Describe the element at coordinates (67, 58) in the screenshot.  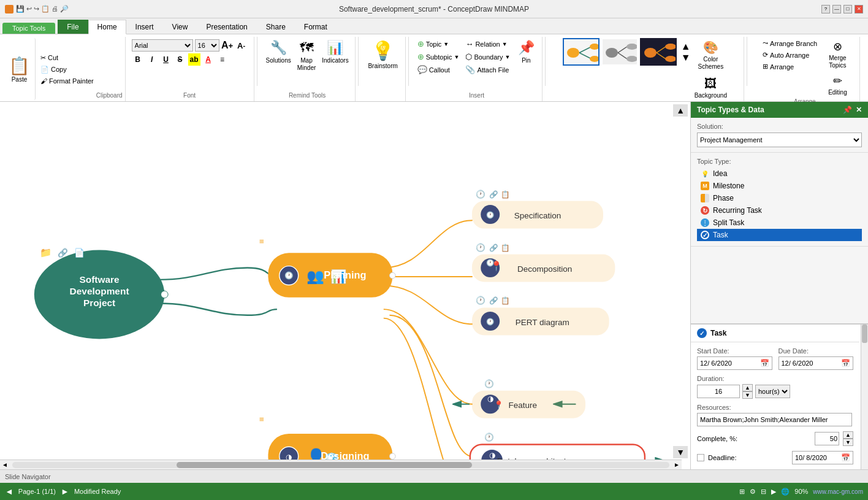
I see `cut-button: ✂ Cut` at that location.